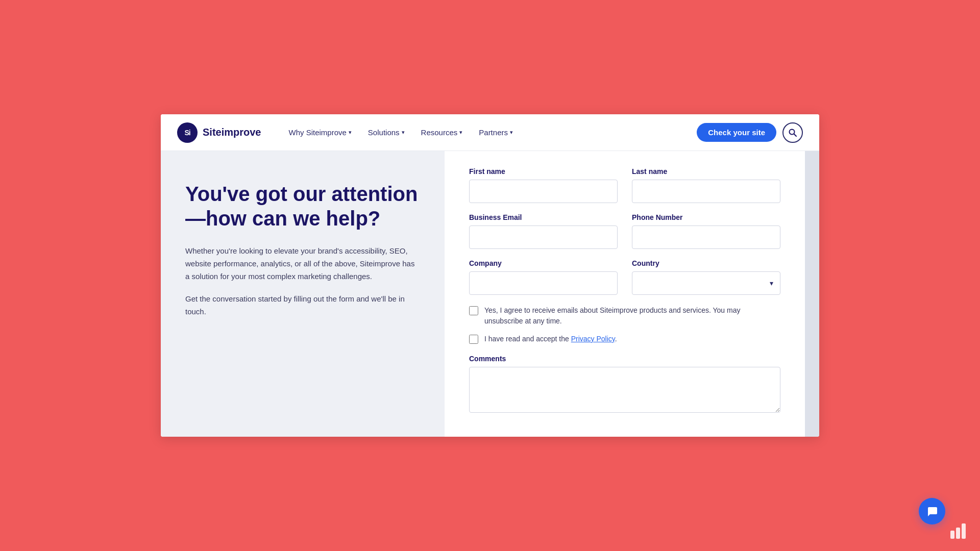 Image resolution: width=980 pixels, height=551 pixels. I want to click on privacy-policy-label: I have read and accept the Privacy Polic…, so click(551, 339).